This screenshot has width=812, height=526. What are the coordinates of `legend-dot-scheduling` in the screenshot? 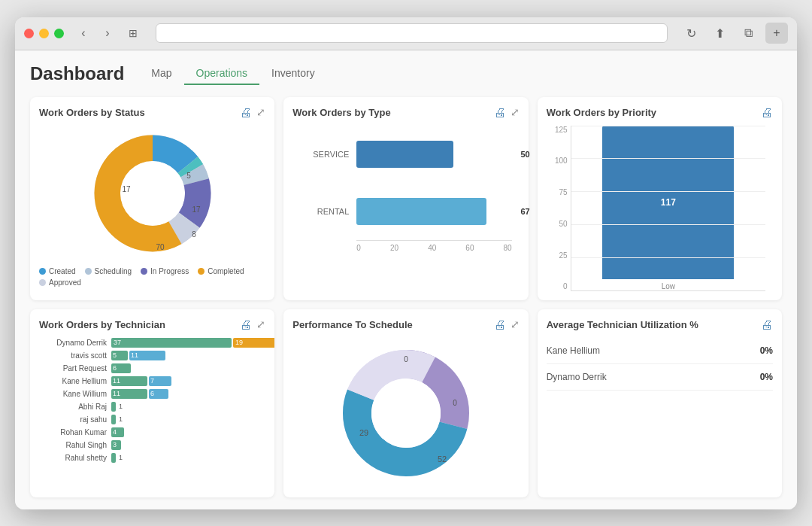 It's located at (89, 271).